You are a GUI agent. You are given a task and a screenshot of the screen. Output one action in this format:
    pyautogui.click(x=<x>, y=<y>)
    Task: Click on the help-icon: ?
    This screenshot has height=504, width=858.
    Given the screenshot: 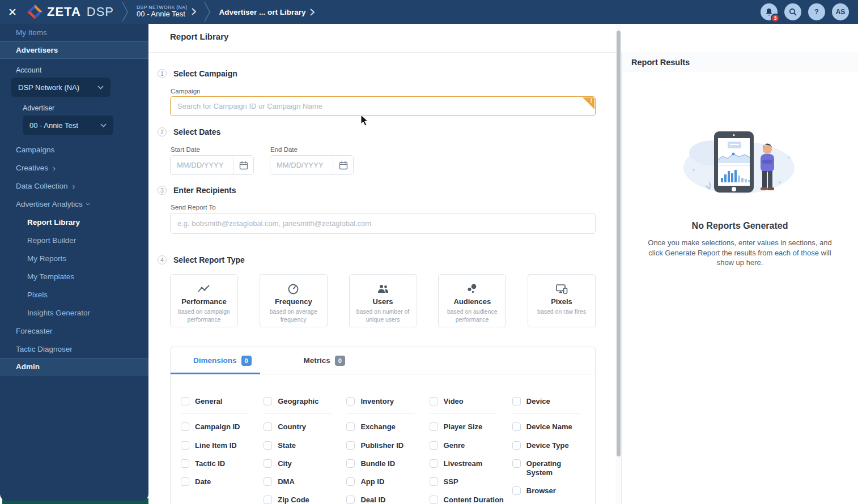 What is the action you would take?
    pyautogui.click(x=816, y=12)
    